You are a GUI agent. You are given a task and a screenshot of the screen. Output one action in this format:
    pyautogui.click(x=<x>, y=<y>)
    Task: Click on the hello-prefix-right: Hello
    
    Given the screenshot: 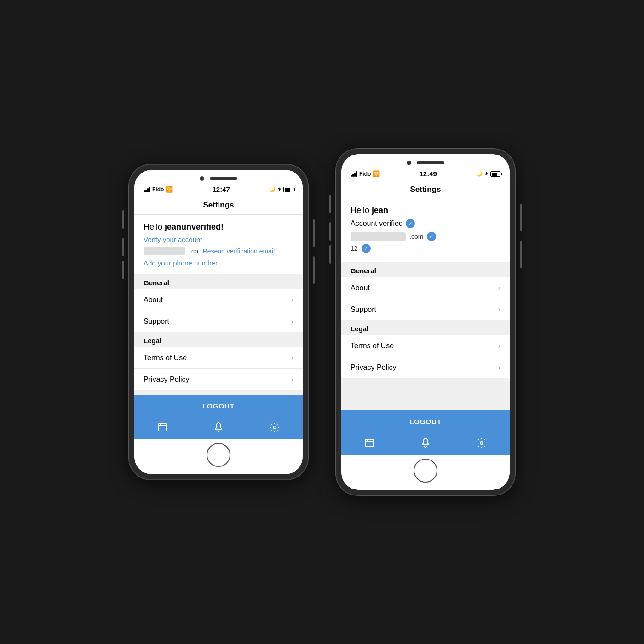 What is the action you would take?
    pyautogui.click(x=361, y=210)
    